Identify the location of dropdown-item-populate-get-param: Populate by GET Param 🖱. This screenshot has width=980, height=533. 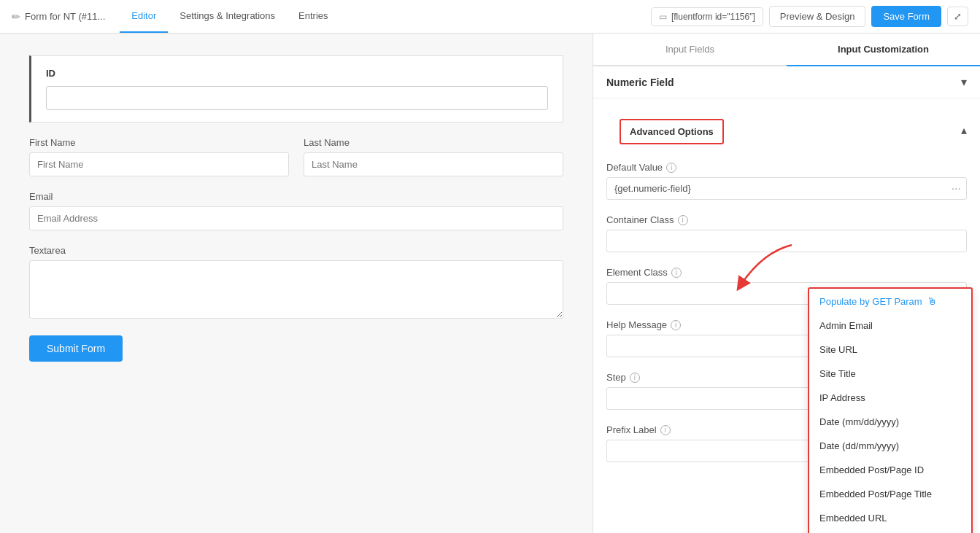
(890, 301).